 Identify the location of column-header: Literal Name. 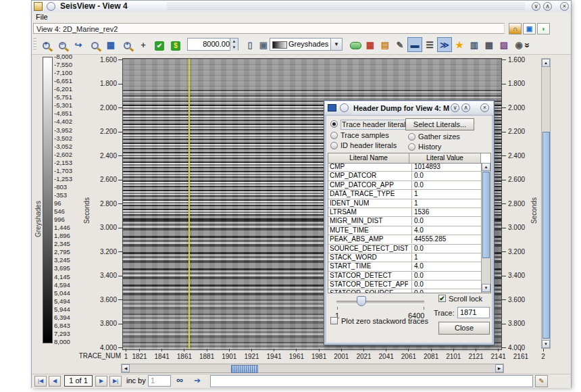
(369, 158).